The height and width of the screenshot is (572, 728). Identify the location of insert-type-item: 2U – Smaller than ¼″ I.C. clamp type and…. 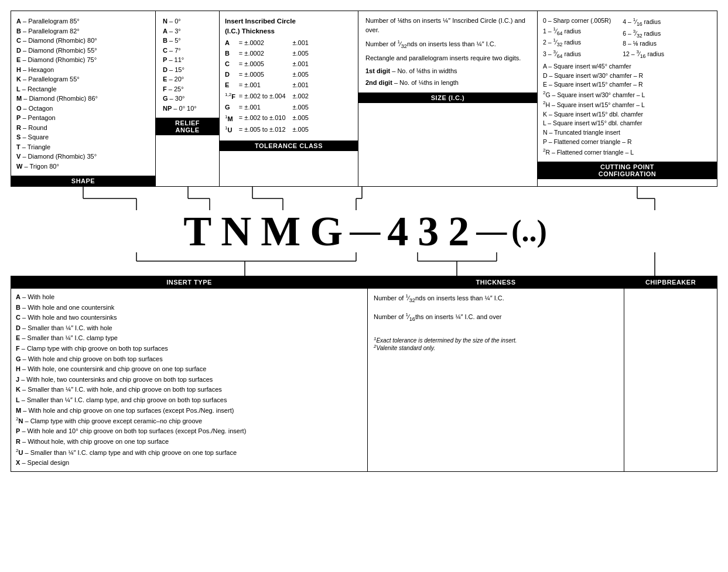
(189, 453).